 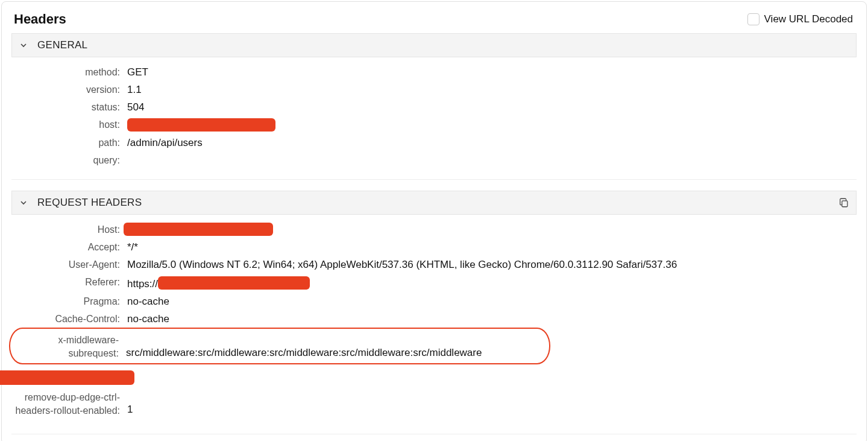 What do you see at coordinates (434, 434) in the screenshot?
I see `panel-footer-divider` at bounding box center [434, 434].